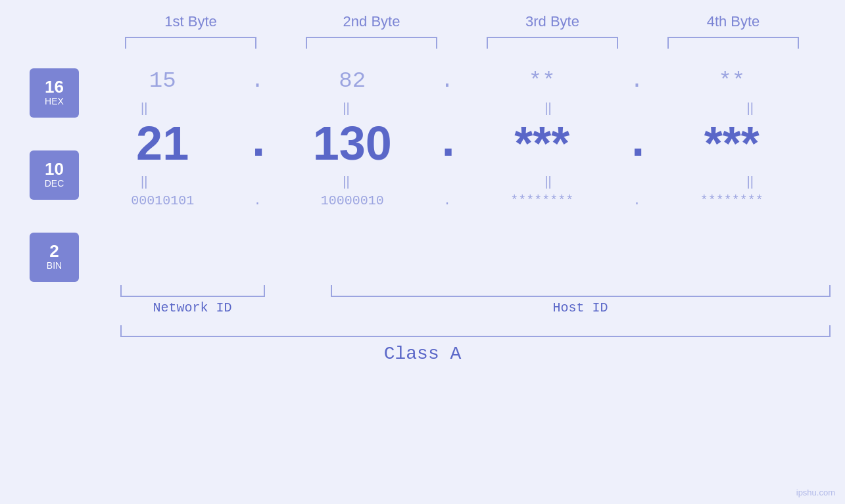 This screenshot has height=504, width=845. Describe the element at coordinates (372, 43) in the screenshot. I see `bracket-byte2` at that location.